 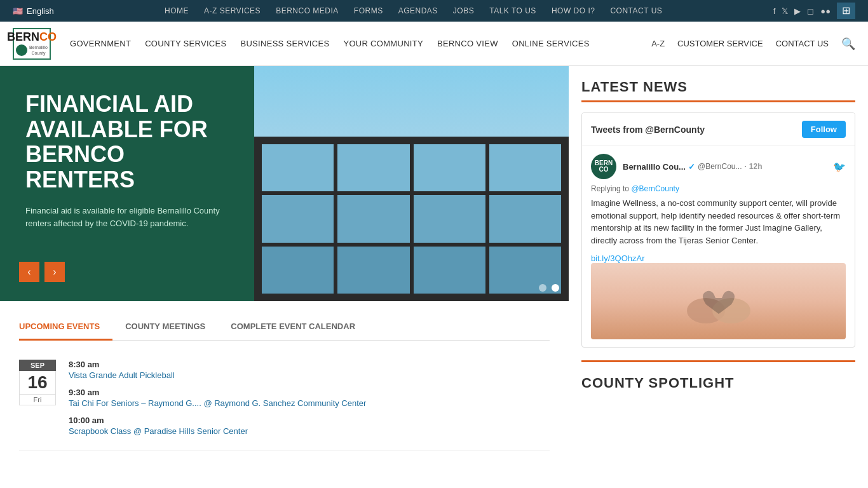 I want to click on main-nav-right: A-Z CUSTOMER SERVICE CONTACT US 🔍, so click(x=754, y=44).